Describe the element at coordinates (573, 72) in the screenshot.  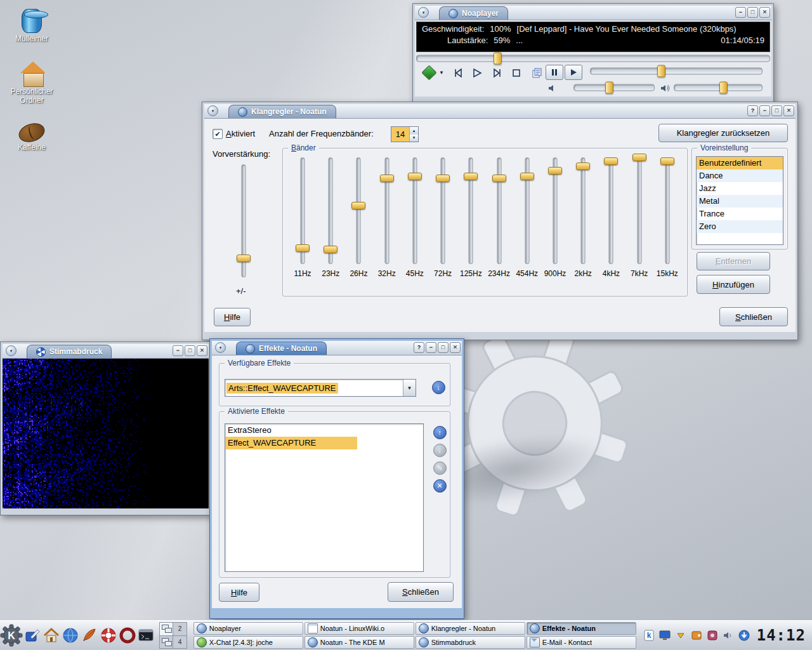
I see `play-small-button` at that location.